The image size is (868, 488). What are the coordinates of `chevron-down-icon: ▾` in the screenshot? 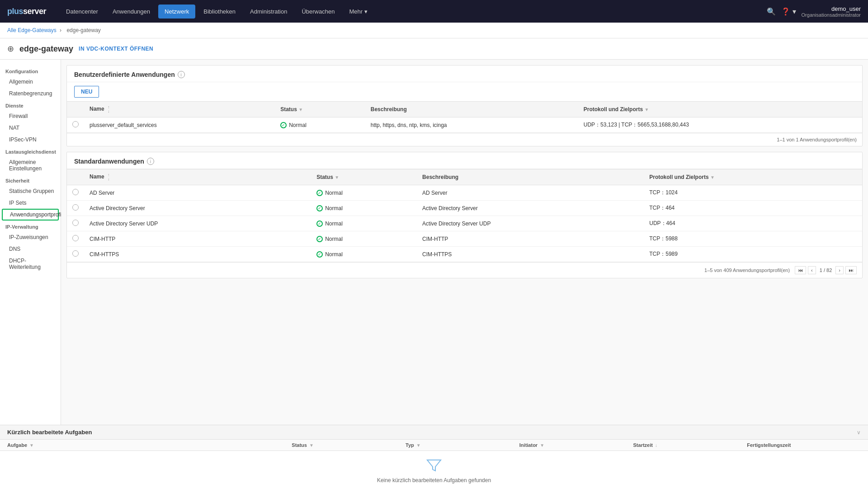 It's located at (366, 12).